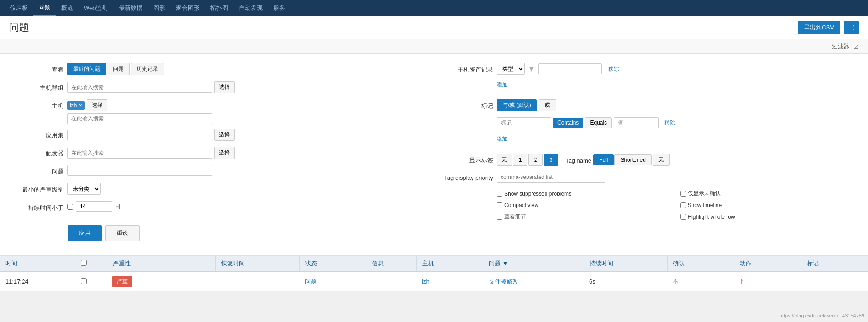  I want to click on show-timeline-label: Show timeline, so click(767, 205).